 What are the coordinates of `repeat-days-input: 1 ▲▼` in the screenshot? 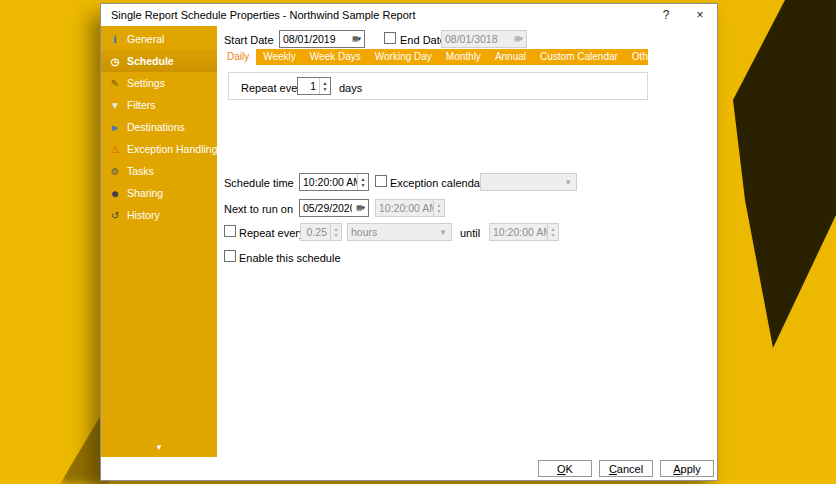 It's located at (314, 86).